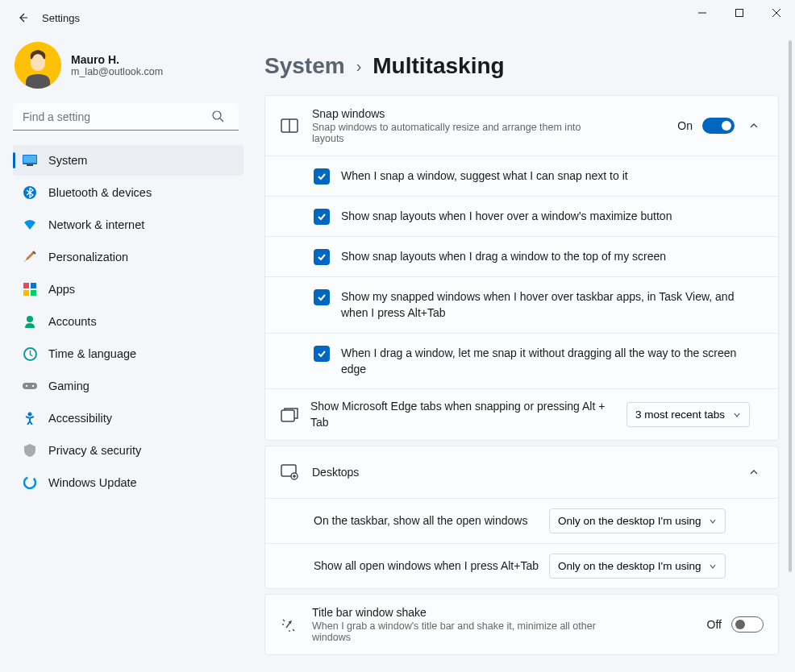 This screenshot has width=795, height=672. Describe the element at coordinates (128, 289) in the screenshot. I see `nav-apps: Apps` at that location.